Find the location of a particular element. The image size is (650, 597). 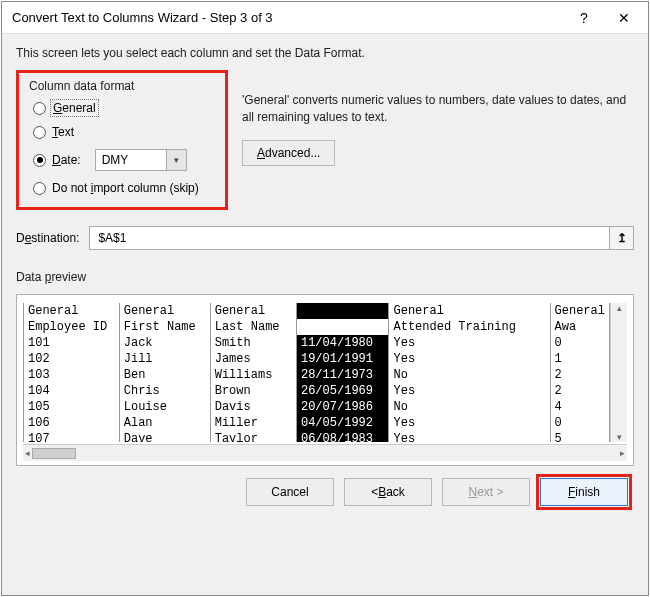

format-description-area: 'General' converts numeric values to num… is located at coordinates (438, 118).